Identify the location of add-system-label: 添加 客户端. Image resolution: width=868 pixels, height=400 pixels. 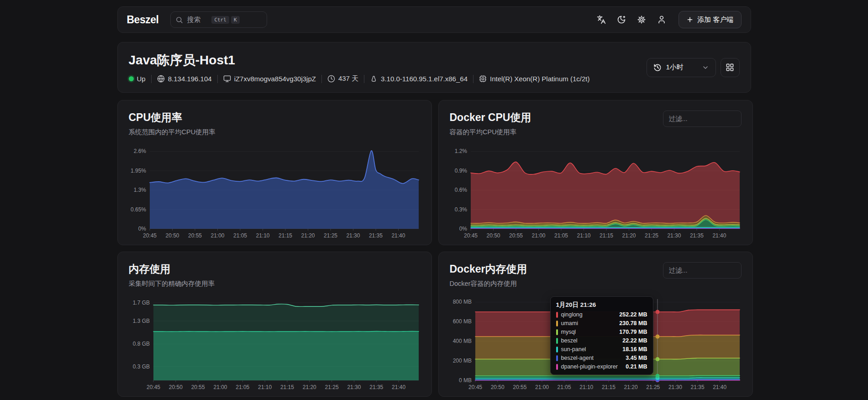
(715, 20).